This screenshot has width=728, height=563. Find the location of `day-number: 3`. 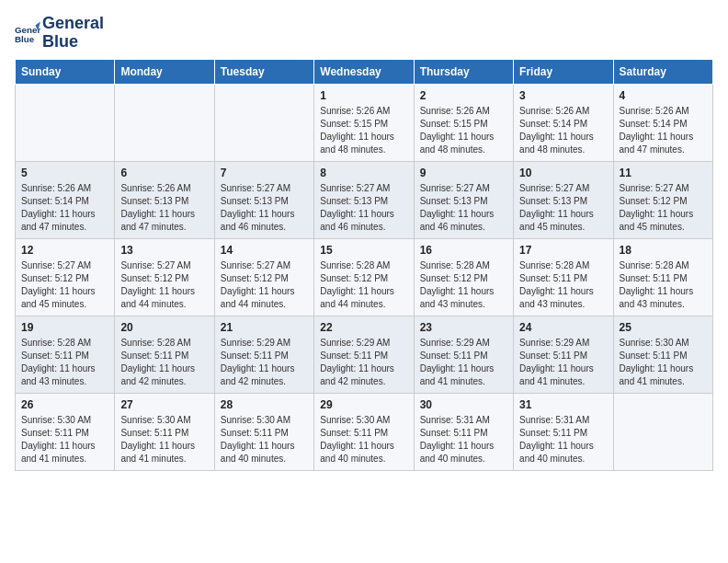

day-number: 3 is located at coordinates (563, 96).